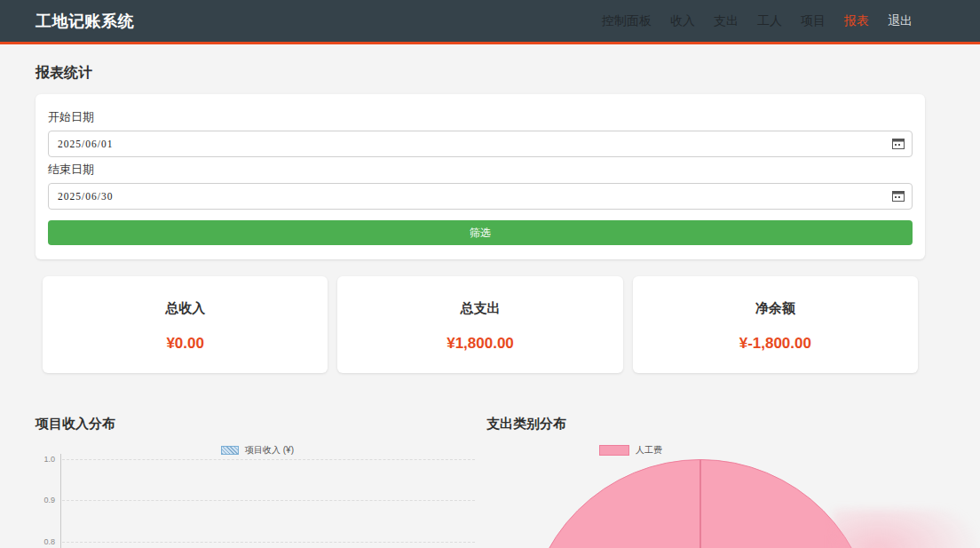  Describe the element at coordinates (479, 309) in the screenshot. I see `total-expense-title: 总支出` at that location.